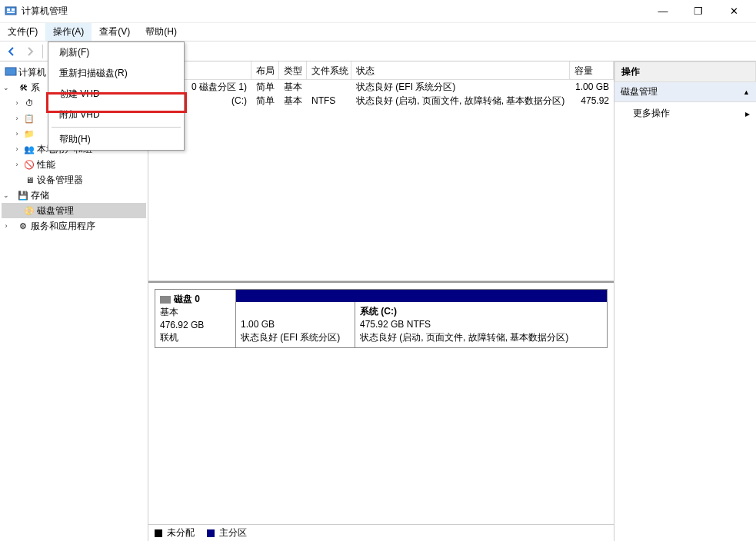 This screenshot has height=541, width=756. Describe the element at coordinates (381, 94) in the screenshot. I see `volume-list-body: 0 磁盘分区 1) 简单 基本 状态良好 (EFI 系统分区) 1.00 GB …` at that location.